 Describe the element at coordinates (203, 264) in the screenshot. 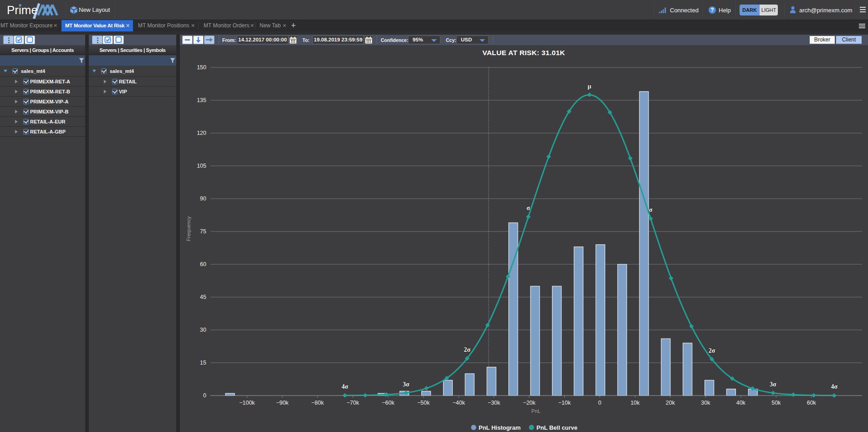

I see `svg-text: 60` at that location.